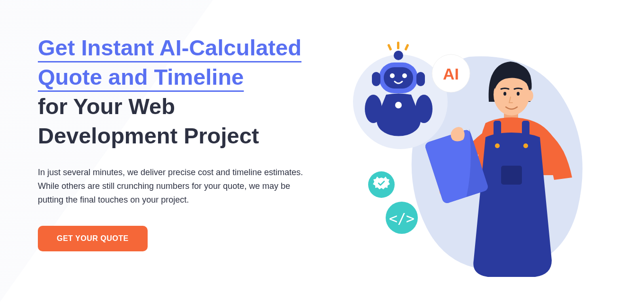  What do you see at coordinates (106, 106) in the screenshot?
I see `heading-dark-1: for Your Web` at bounding box center [106, 106].